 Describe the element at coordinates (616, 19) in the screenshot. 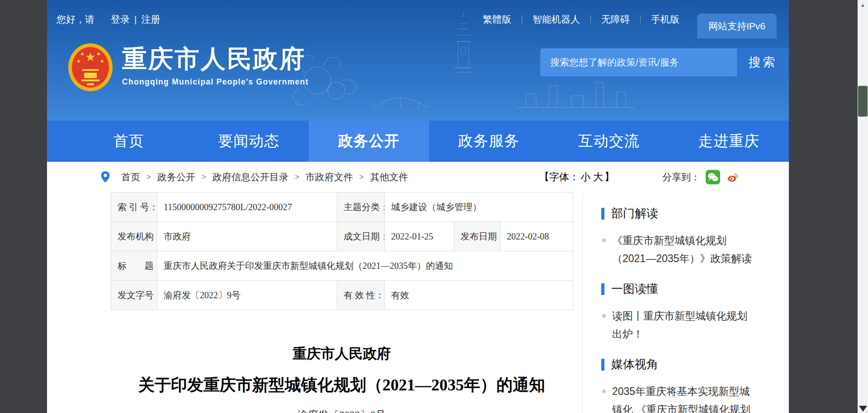

I see `accessibility-link: 无障碍` at that location.